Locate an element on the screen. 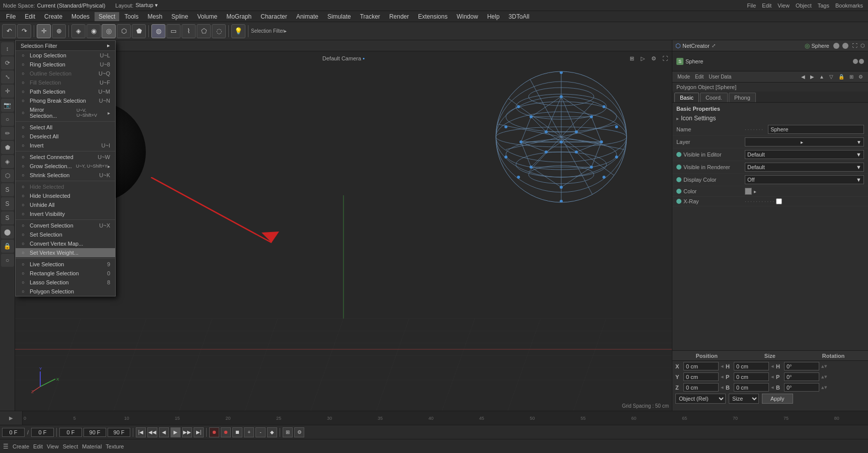 The height and width of the screenshot is (453, 868). tab-phong: Phong is located at coordinates (742, 98).